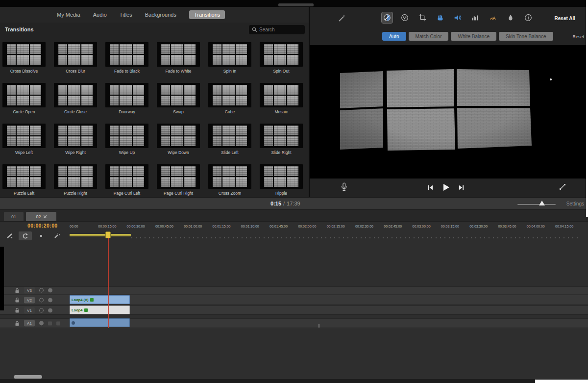 Image resolution: width=588 pixels, height=383 pixels. What do you see at coordinates (462, 188) in the screenshot?
I see `next-button` at bounding box center [462, 188].